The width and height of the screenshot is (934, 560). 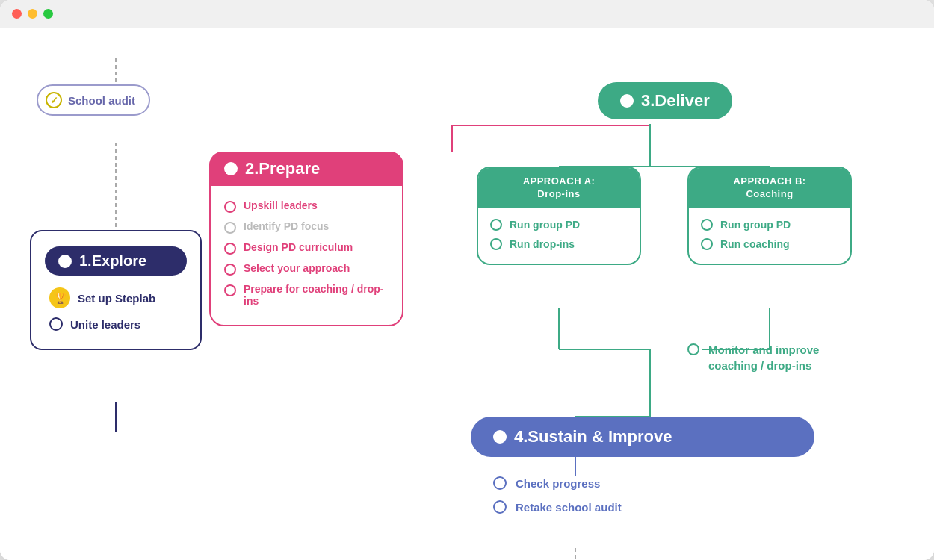 What do you see at coordinates (557, 483) in the screenshot?
I see `sustain-item-progress: Check progress` at bounding box center [557, 483].